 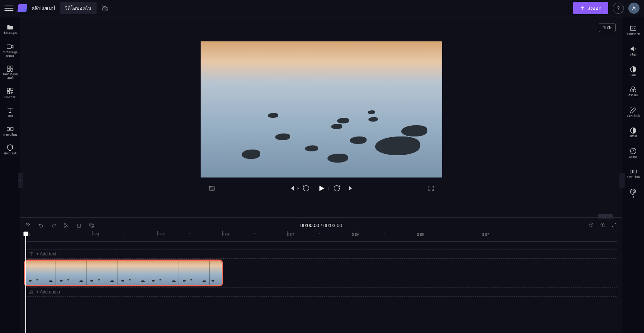 What do you see at coordinates (633, 89) in the screenshot?
I see `filter-icon` at bounding box center [633, 89].